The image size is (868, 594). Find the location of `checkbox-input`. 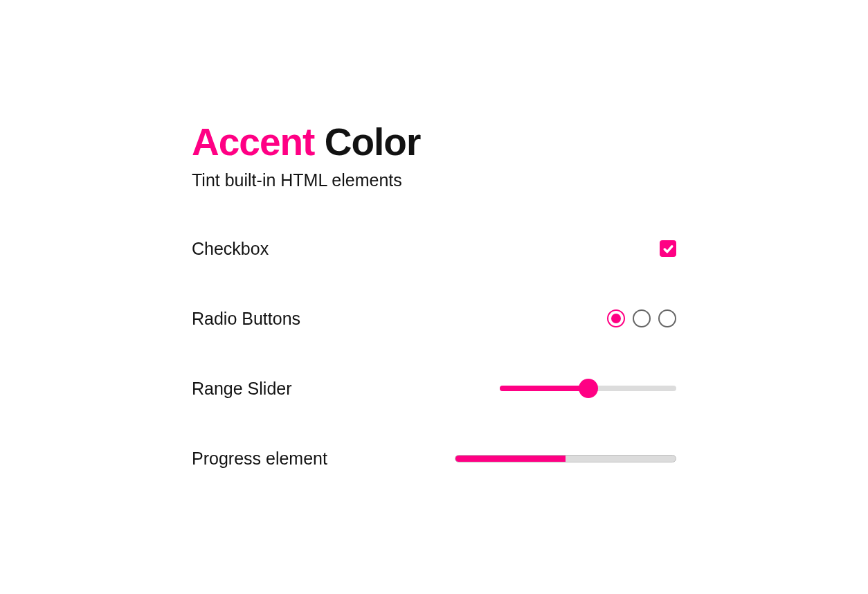

checkbox-input is located at coordinates (668, 249).